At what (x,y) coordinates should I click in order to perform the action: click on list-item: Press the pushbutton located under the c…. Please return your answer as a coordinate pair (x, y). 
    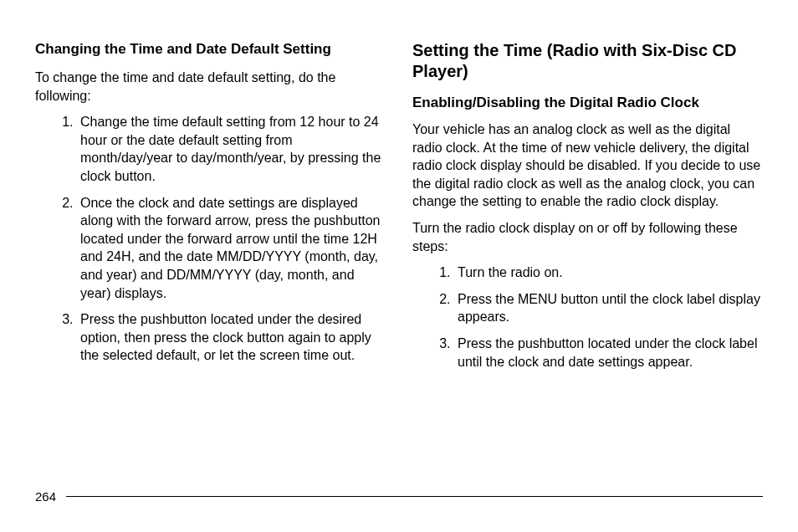
    Looking at the image, I should click on (609, 353).